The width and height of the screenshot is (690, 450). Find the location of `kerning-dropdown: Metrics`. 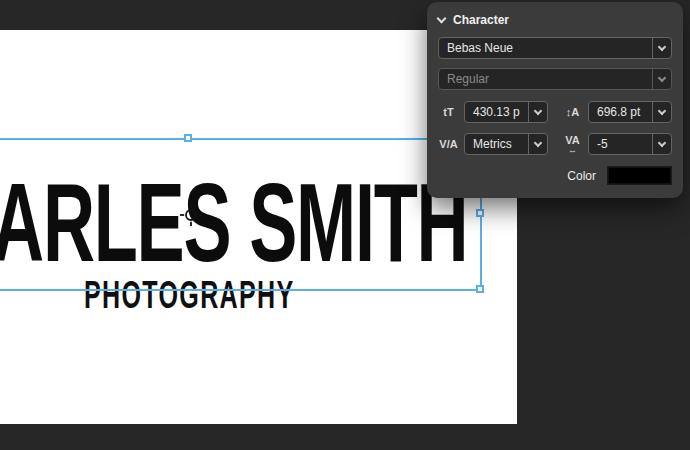

kerning-dropdown: Metrics is located at coordinates (506, 144).